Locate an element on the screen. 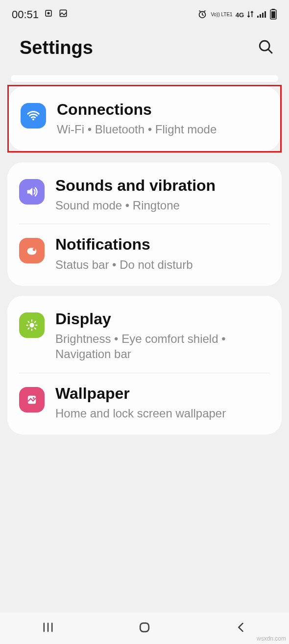  network-indicator: 4G is located at coordinates (240, 15).